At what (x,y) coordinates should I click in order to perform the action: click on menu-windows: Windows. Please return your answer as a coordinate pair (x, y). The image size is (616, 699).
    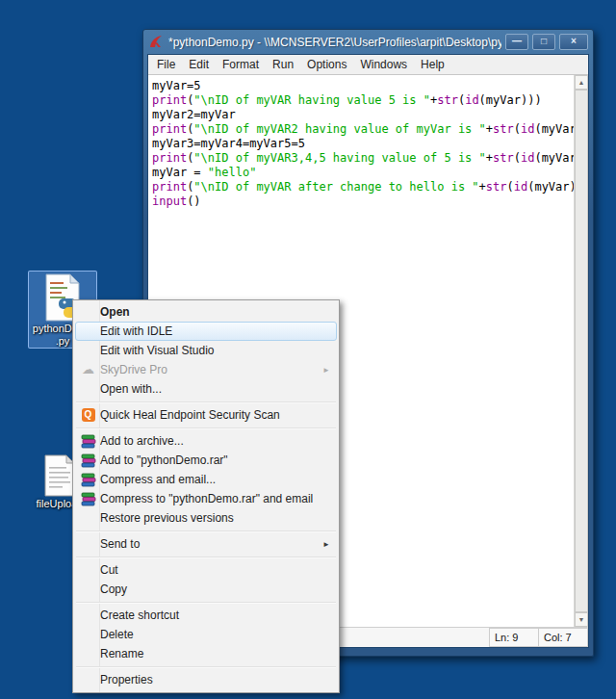
    Looking at the image, I should click on (383, 65).